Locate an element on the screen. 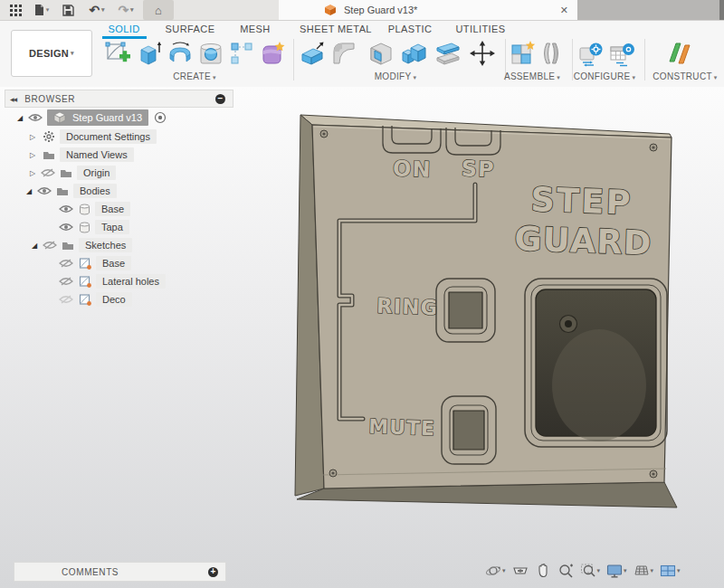 The height and width of the screenshot is (588, 724). joint-icon is located at coordinates (551, 53).